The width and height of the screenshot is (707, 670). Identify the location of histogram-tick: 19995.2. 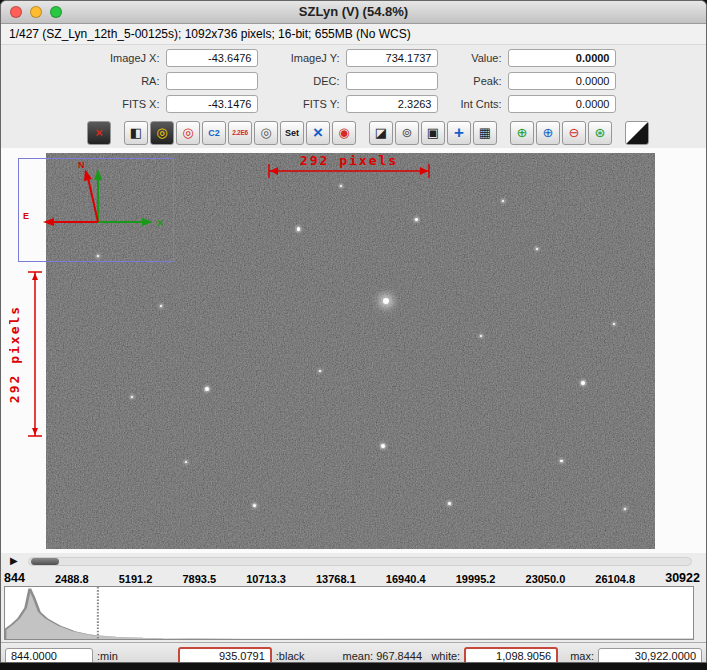
(476, 579).